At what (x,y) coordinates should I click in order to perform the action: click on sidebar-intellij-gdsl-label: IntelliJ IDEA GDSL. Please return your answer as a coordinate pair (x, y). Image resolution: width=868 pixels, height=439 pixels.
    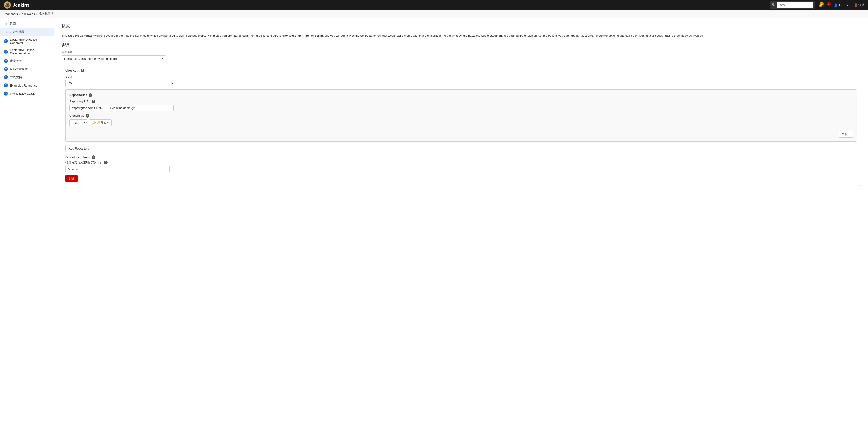
    Looking at the image, I should click on (22, 94).